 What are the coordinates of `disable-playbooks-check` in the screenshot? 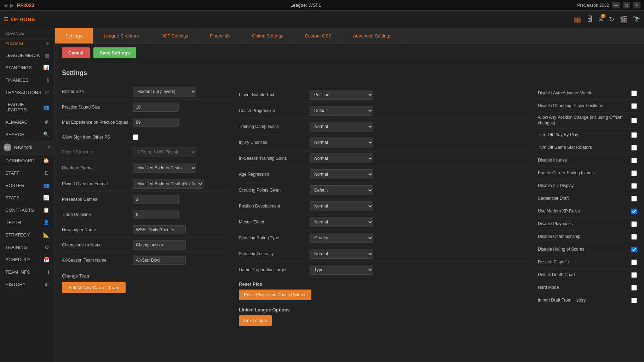 It's located at (634, 224).